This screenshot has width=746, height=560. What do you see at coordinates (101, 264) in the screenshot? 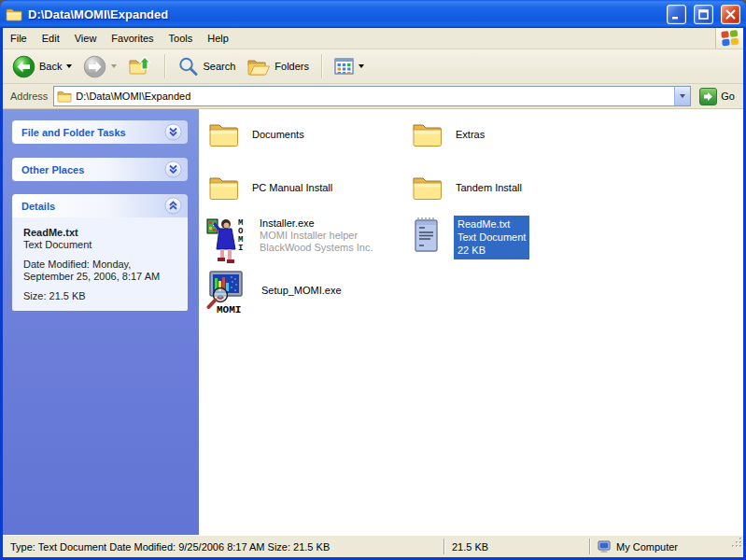
I see `details-date-line1: Date Modified: Monday,` at bounding box center [101, 264].